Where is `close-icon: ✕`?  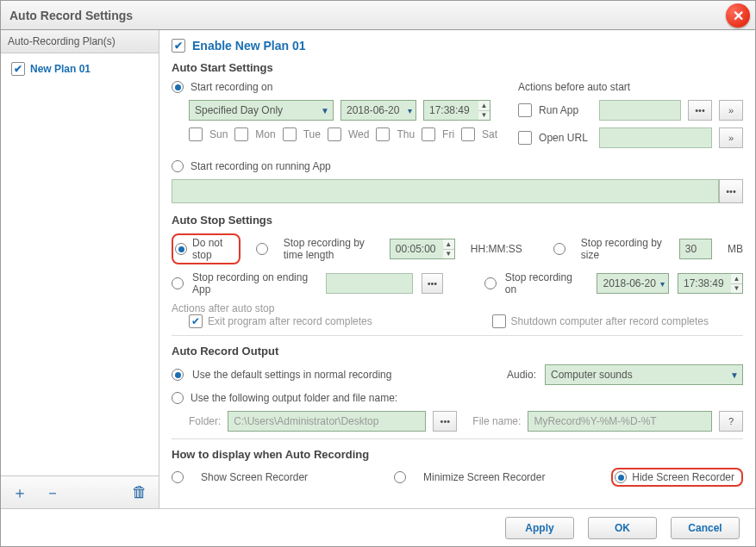
close-icon: ✕ is located at coordinates (738, 16).